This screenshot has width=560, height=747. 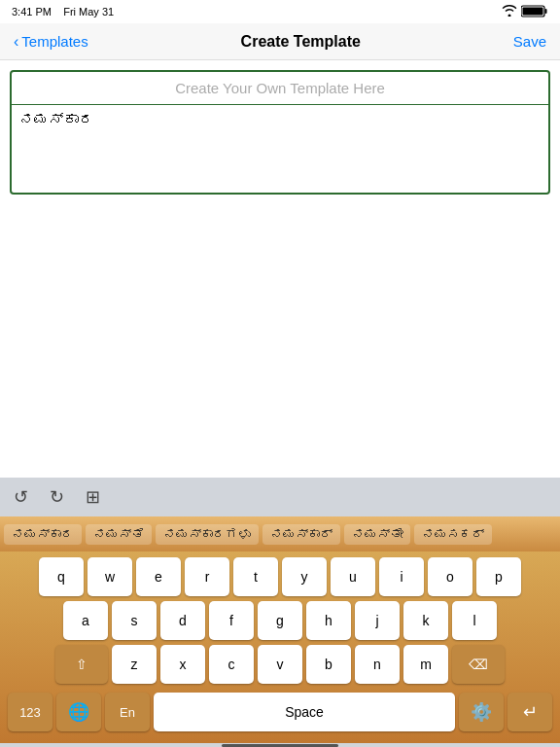 I want to click on space-key: Space, so click(x=304, y=712).